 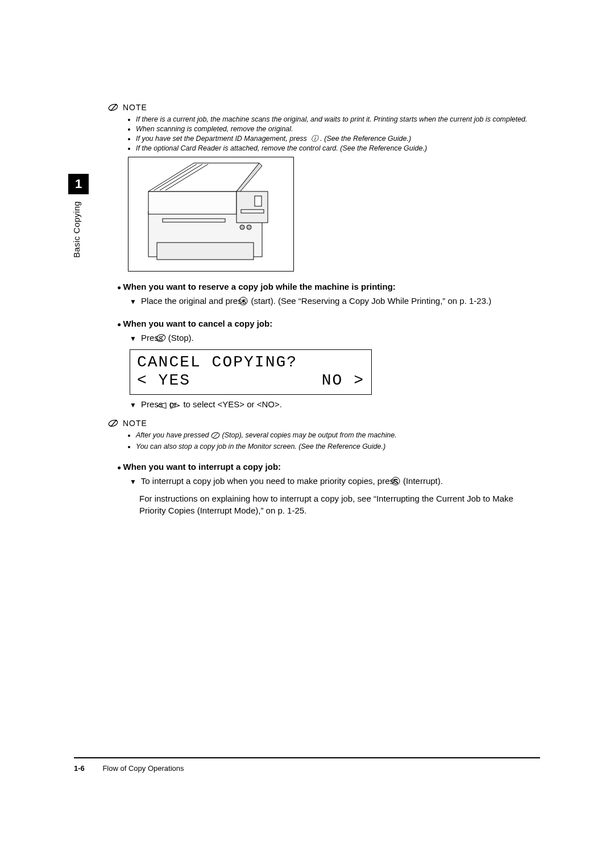 What do you see at coordinates (334, 134) in the screenshot?
I see `note-list-1: If there is a current job, the machine s…` at bounding box center [334, 134].